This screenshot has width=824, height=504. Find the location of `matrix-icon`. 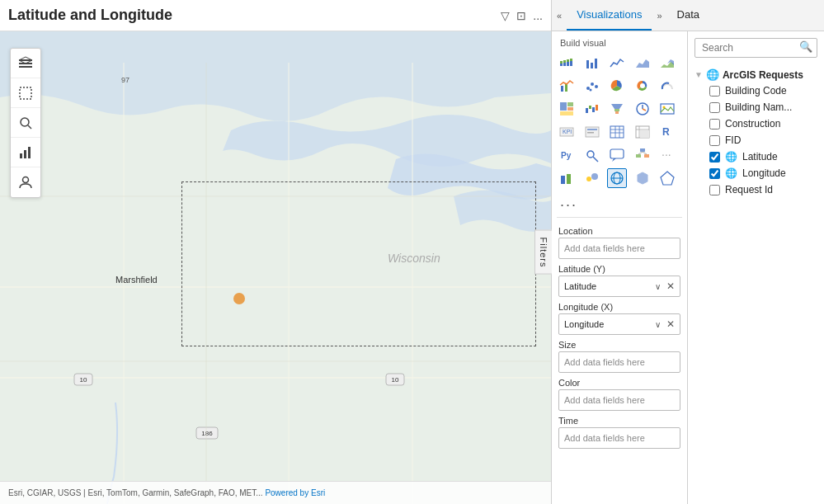

matrix-icon is located at coordinates (643, 132).